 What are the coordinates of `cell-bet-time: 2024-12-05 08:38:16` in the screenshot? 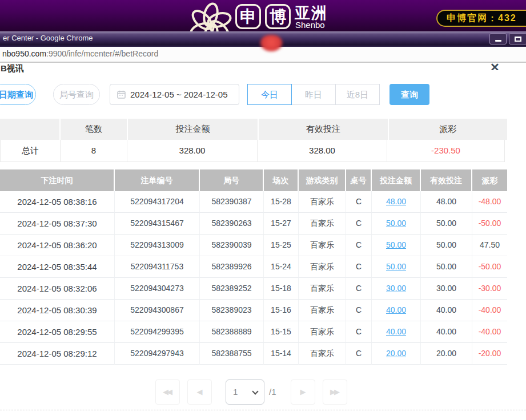 It's located at (57, 202).